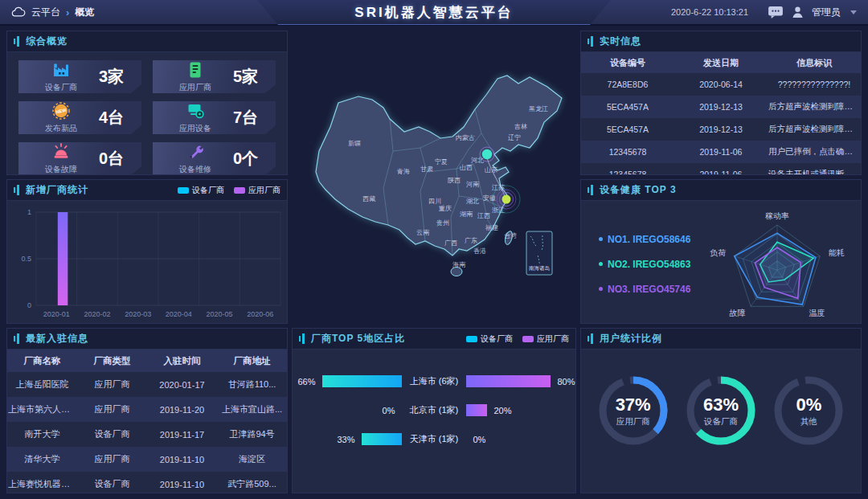 This screenshot has width=868, height=499. Describe the element at coordinates (521, 439) in the screenshot. I see `region-right-bar-group: 0%` at that location.